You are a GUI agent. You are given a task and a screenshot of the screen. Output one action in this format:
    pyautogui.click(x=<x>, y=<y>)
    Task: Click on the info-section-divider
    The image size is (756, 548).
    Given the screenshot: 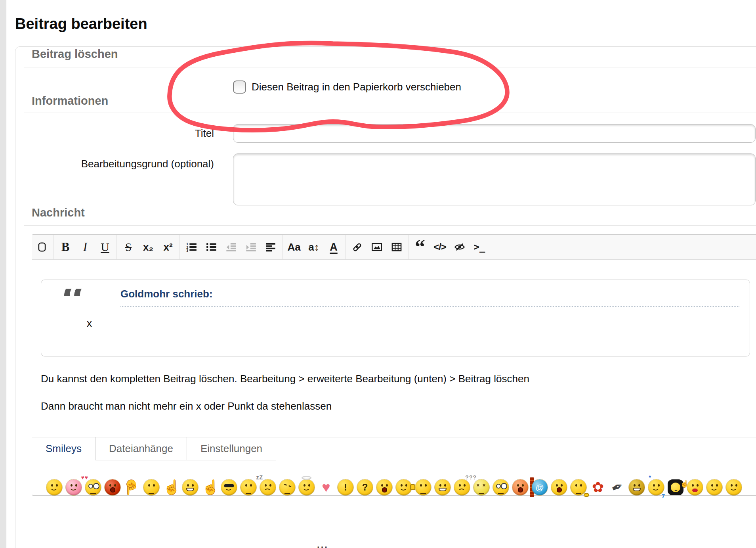 What is the action you would take?
    pyautogui.click(x=390, y=113)
    